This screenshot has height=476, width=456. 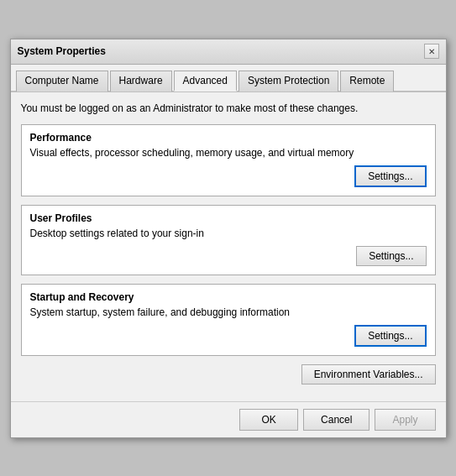 What do you see at coordinates (269, 420) in the screenshot?
I see `ok-button: OK` at bounding box center [269, 420].